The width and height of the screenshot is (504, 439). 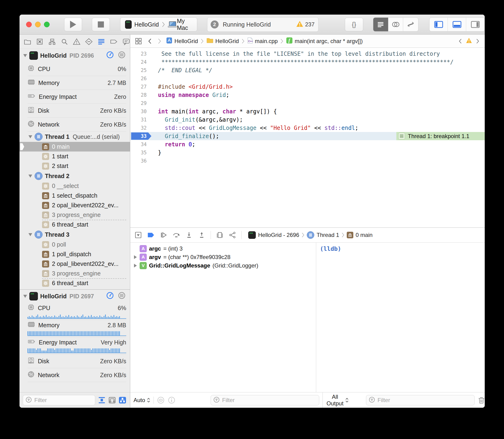 I want to click on line-number: 23, so click(x=139, y=54).